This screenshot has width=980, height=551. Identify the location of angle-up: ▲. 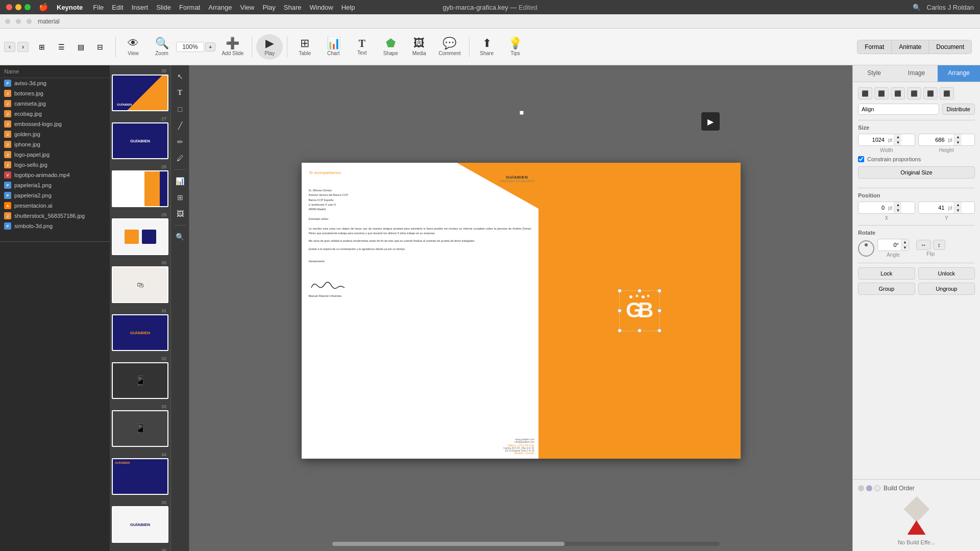
(905, 242).